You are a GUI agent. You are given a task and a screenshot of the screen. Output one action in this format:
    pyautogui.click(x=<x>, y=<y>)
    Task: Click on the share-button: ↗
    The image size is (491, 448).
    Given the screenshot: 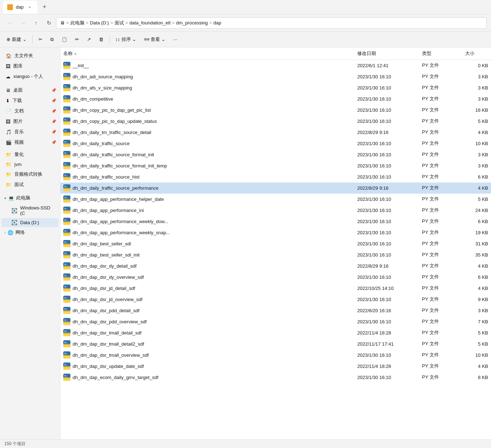 What is the action you would take?
    pyautogui.click(x=89, y=40)
    